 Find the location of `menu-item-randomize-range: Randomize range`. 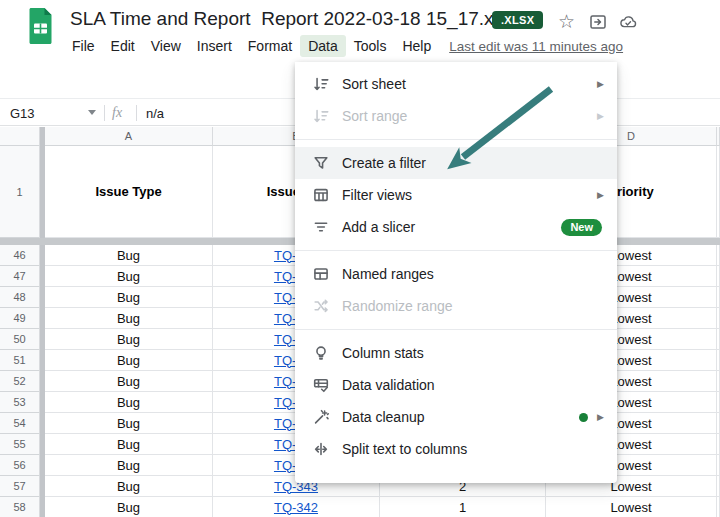

menu-item-randomize-range: Randomize range is located at coordinates (456, 306).